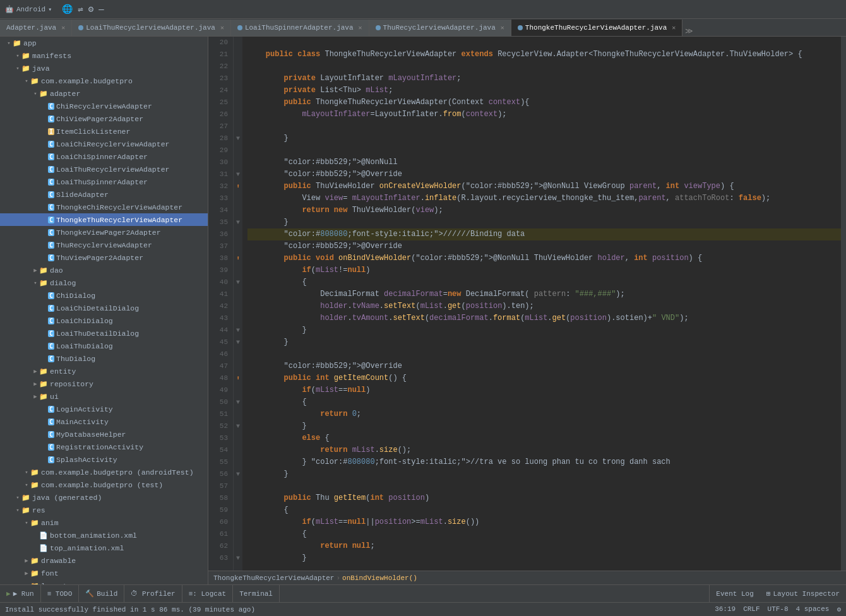 This screenshot has width=846, height=616. I want to click on tab-adapter-close: ✕, so click(63, 28).